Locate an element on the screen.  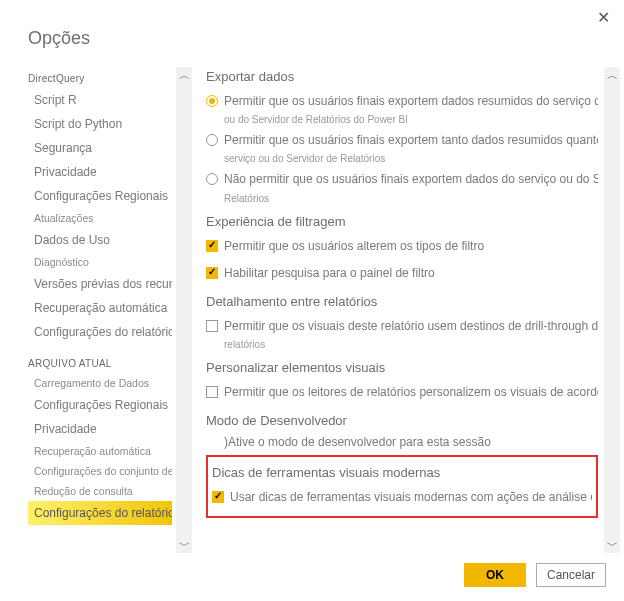
section-filter-title: Experiência de filtragem is located at coordinates (402, 222).